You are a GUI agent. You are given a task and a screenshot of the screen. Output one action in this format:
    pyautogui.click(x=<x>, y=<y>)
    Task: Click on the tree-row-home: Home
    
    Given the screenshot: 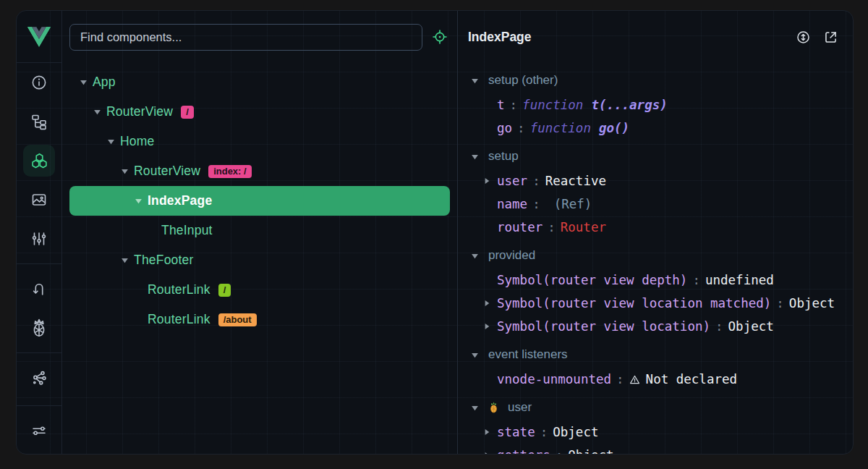 What is the action you would take?
    pyautogui.click(x=260, y=142)
    